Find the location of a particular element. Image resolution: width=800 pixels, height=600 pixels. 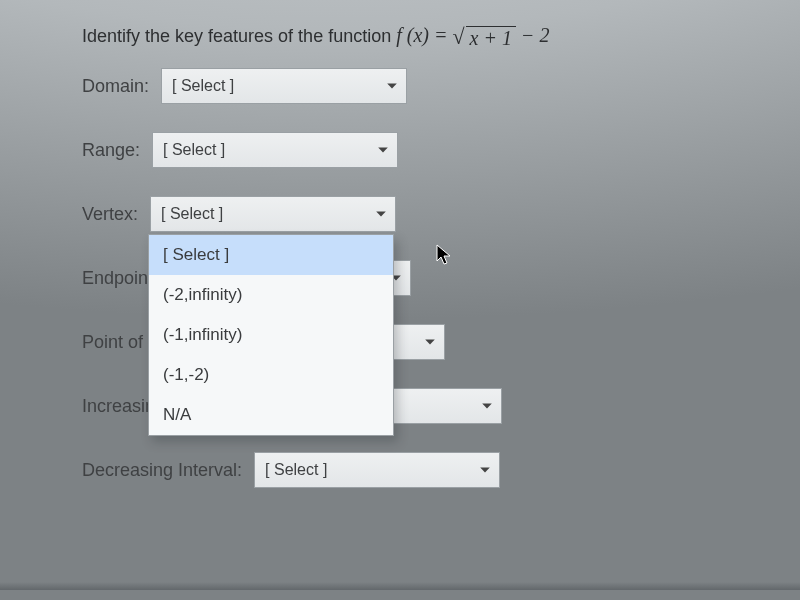

decreasing-row: Decreasing Interval: [ Select ] is located at coordinates (417, 470).